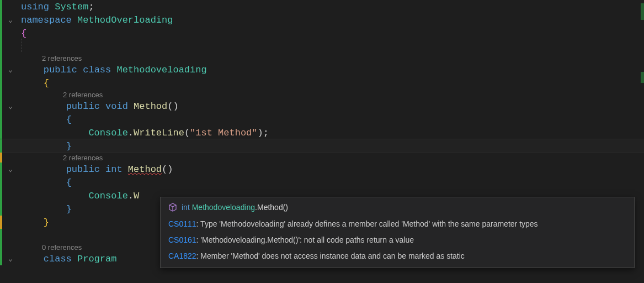  What do you see at coordinates (322, 46) in the screenshot?
I see `code-line` at bounding box center [322, 46].